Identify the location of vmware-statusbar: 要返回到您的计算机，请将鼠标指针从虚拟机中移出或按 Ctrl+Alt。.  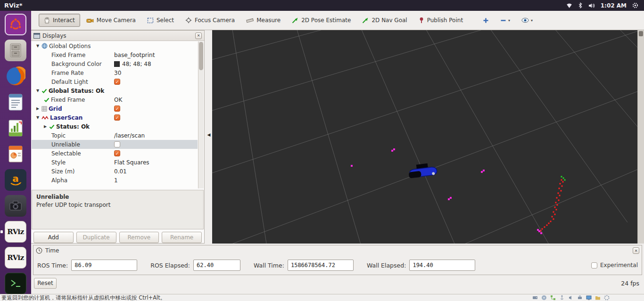
(322, 298).